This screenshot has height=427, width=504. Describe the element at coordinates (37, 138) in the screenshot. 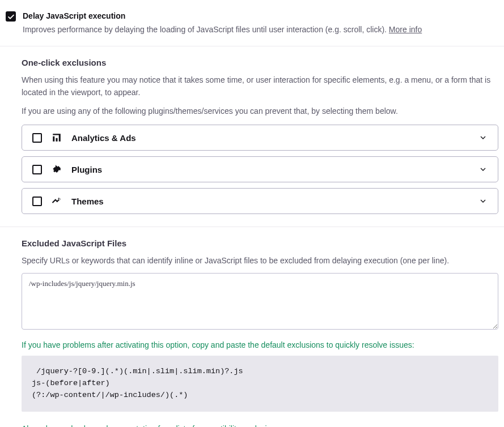

I see `exclusion-checkbox-analytics` at that location.